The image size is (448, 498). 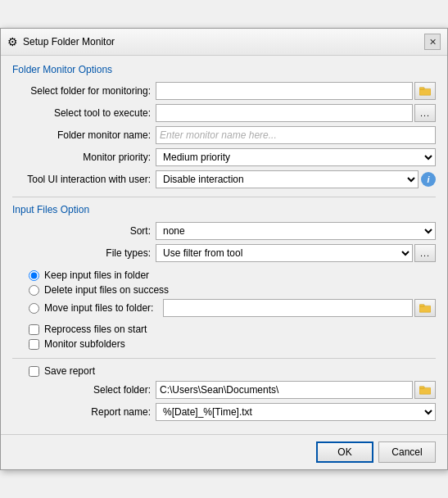 What do you see at coordinates (425, 91) in the screenshot?
I see `select-folder-browse-button` at bounding box center [425, 91].